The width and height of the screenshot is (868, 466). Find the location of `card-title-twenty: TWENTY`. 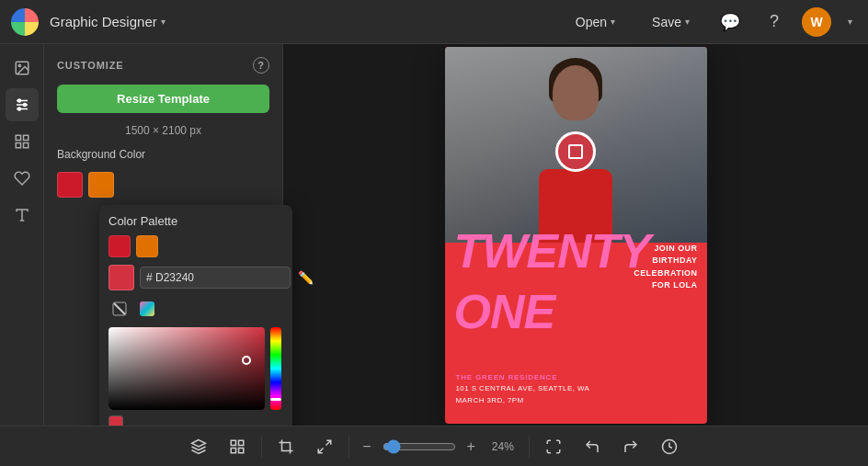

card-title-twenty: TWENTY is located at coordinates (553, 251).